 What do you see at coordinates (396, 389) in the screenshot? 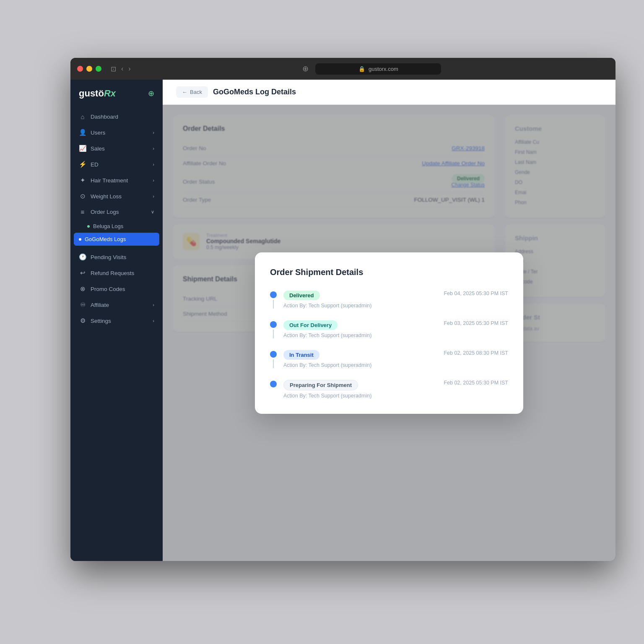
I see `timeline-content: Preparing For Shipment Feb 02, 2025 05:3…` at bounding box center [396, 389].